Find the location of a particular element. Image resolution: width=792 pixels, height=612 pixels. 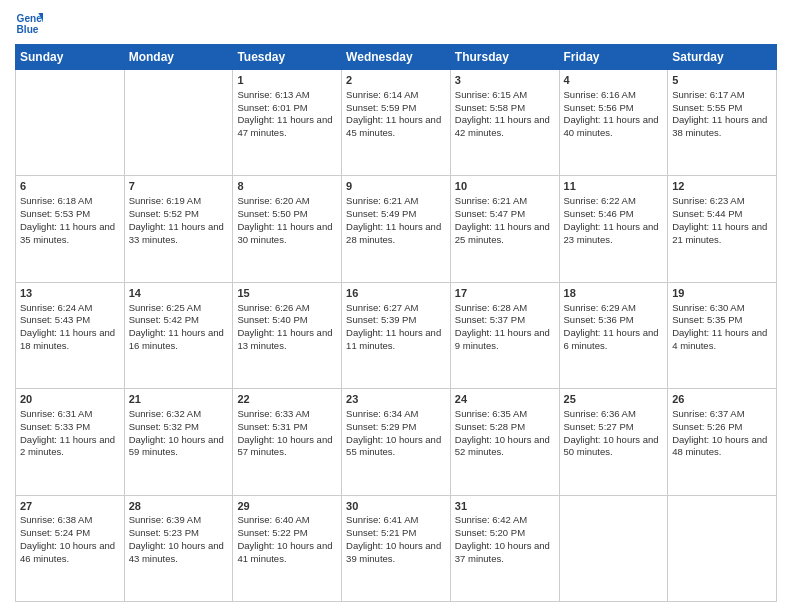

day-info: Sunrise: 6:35 AM Sunset: 5:28 PM Dayligh… is located at coordinates (505, 434).